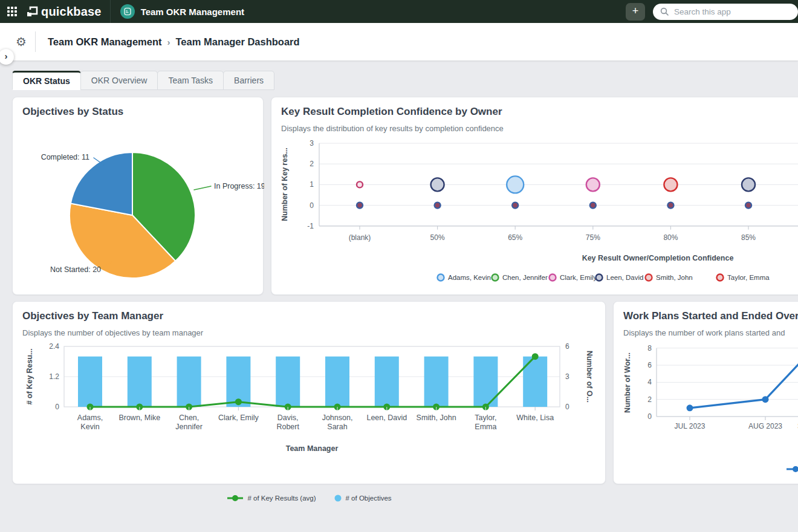  I want to click on svg-text: 50%, so click(438, 238).